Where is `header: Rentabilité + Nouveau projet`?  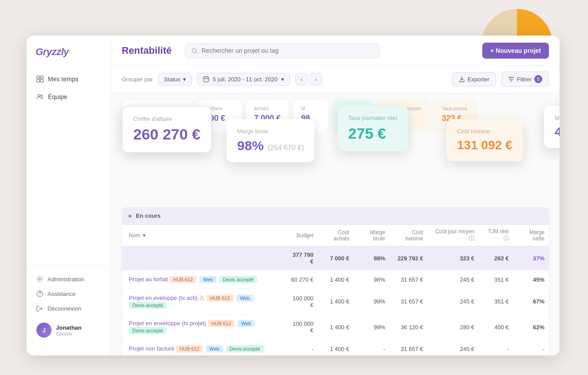 header: Rentabilité + Nouveau projet is located at coordinates (335, 51).